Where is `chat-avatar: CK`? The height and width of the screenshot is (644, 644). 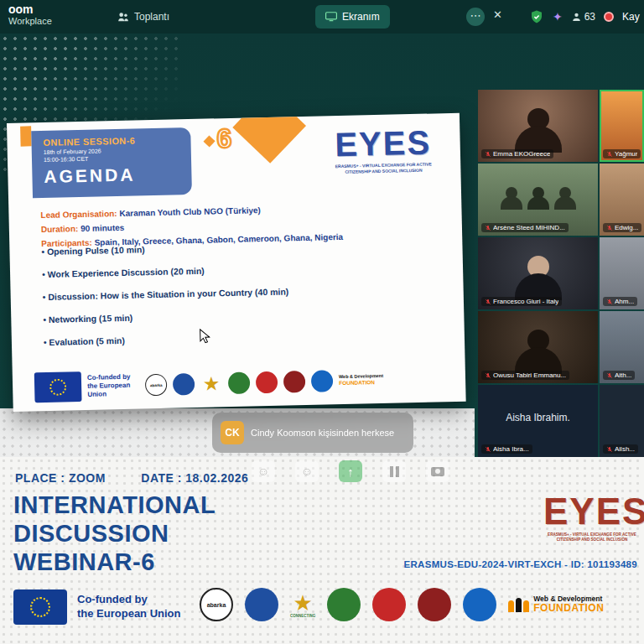
chat-avatar: CK is located at coordinates (232, 433).